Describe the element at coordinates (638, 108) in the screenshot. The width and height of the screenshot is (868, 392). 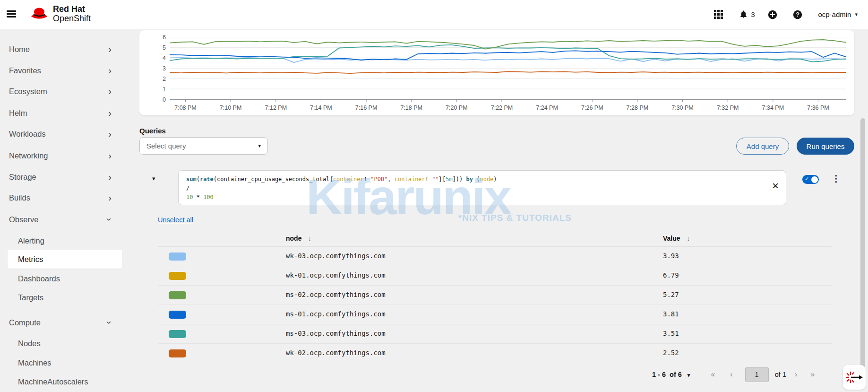
I see `svg-text: 7:28 PM` at that location.